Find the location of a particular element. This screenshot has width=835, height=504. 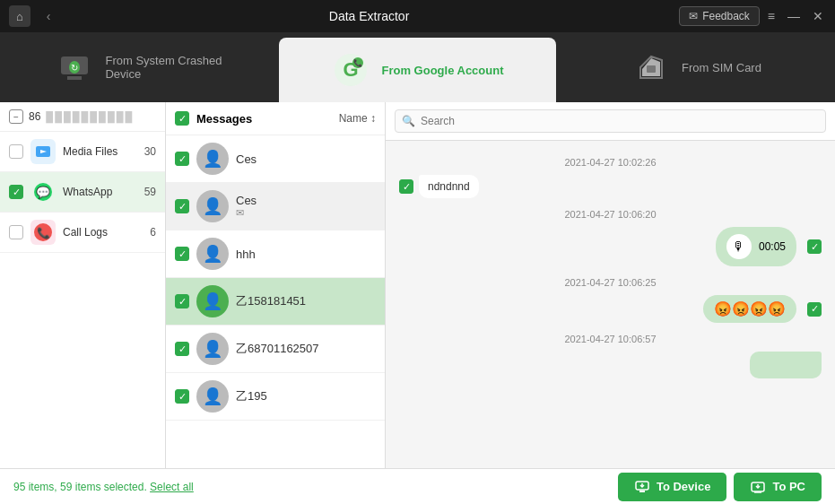

calllogs-checkbox is located at coordinates (16, 232).